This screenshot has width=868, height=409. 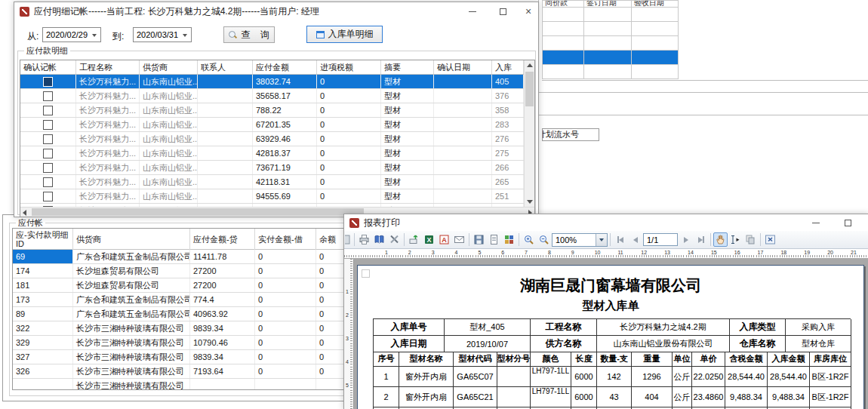 I want to click on table-row: 长沙万科魅力...山东南山铝业...35658.170型材376, so click(x=272, y=97).